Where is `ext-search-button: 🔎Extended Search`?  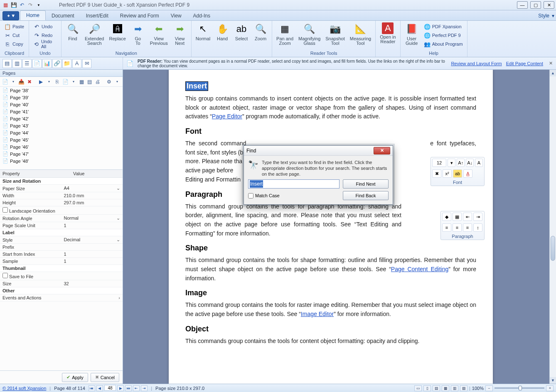
ext-search-button: 🔎Extended Search is located at coordinates (94, 36).